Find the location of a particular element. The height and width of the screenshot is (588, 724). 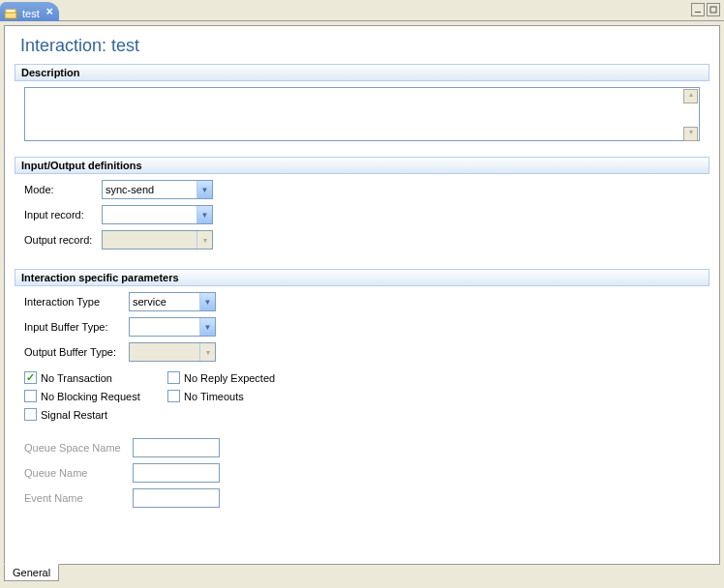

no-blocking-checkbox is located at coordinates (31, 397).